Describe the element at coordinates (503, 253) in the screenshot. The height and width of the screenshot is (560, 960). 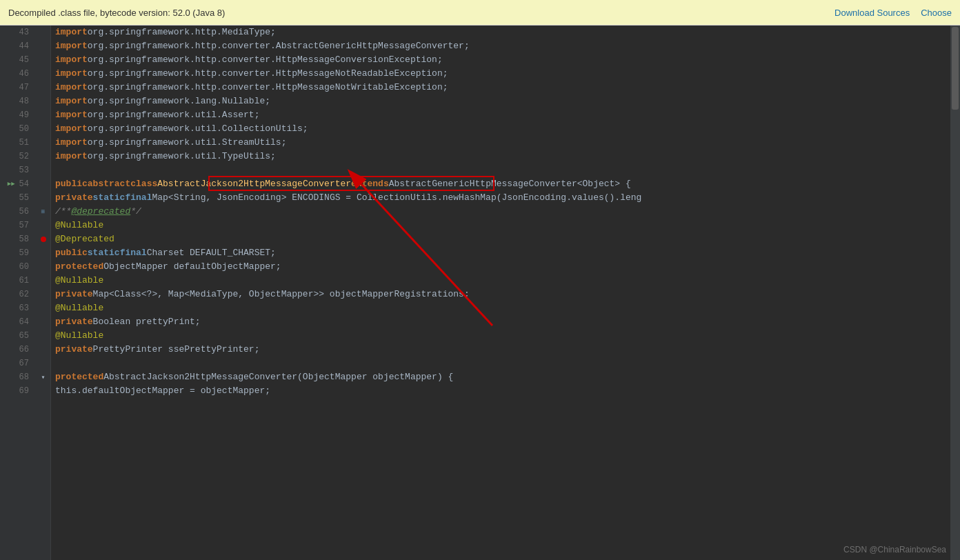
I see `code-line: public static final Charset DEFAULT_CHAR…` at that location.